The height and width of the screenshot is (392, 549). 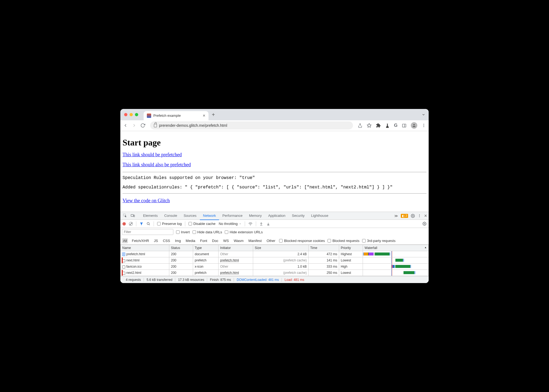 What do you see at coordinates (143, 125) in the screenshot?
I see `reload-button` at bounding box center [143, 125].